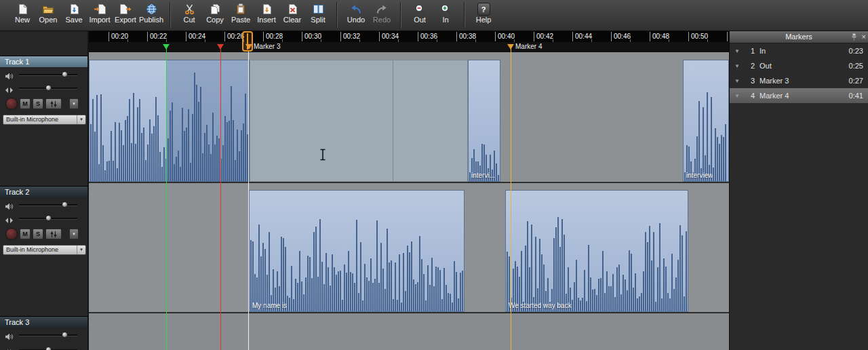 The image size is (868, 350). Describe the element at coordinates (45, 250) in the screenshot. I see `track2-input-select: Built-in Microphone ▼` at that location.